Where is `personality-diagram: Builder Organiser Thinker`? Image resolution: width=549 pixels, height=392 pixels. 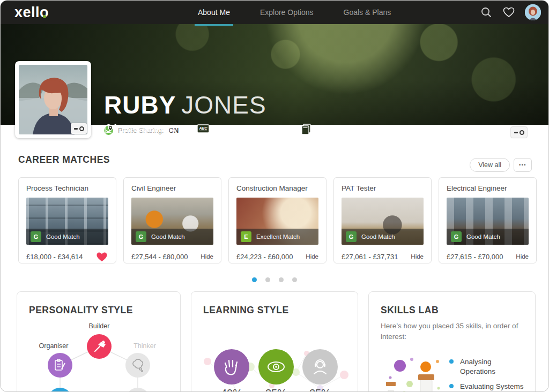 personality-diagram: Builder Organiser Thinker is located at coordinates (99, 356).